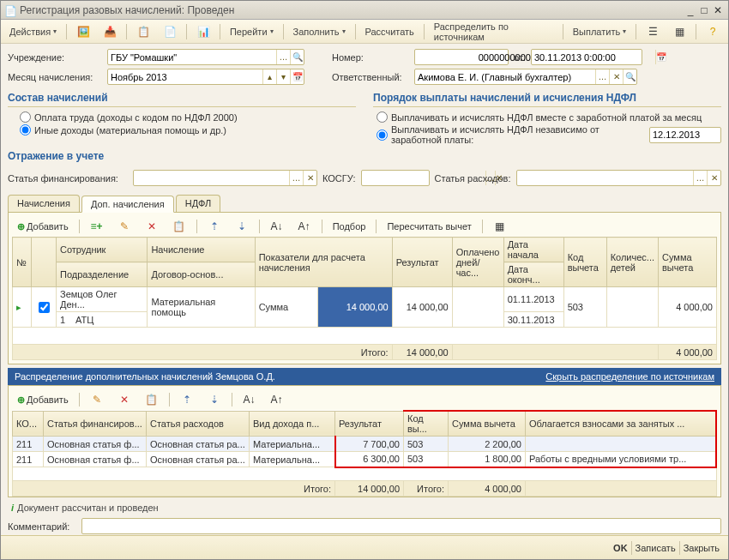  I want to click on move-up-button: ⇡, so click(214, 226).